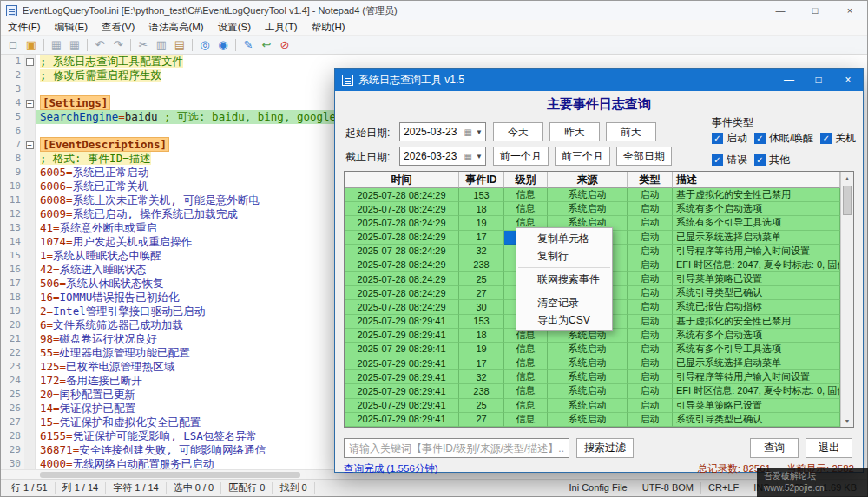 Image resolution: width=868 pixels, height=497 pixels. Describe the element at coordinates (75, 45) in the screenshot. I see `save-copy-icon: ▦` at that location.